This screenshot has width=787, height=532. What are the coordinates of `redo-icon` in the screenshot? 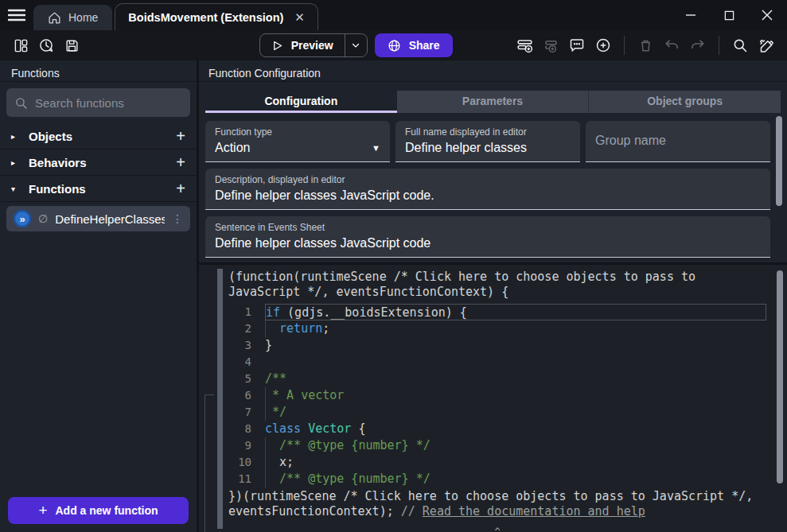 It's located at (698, 45).